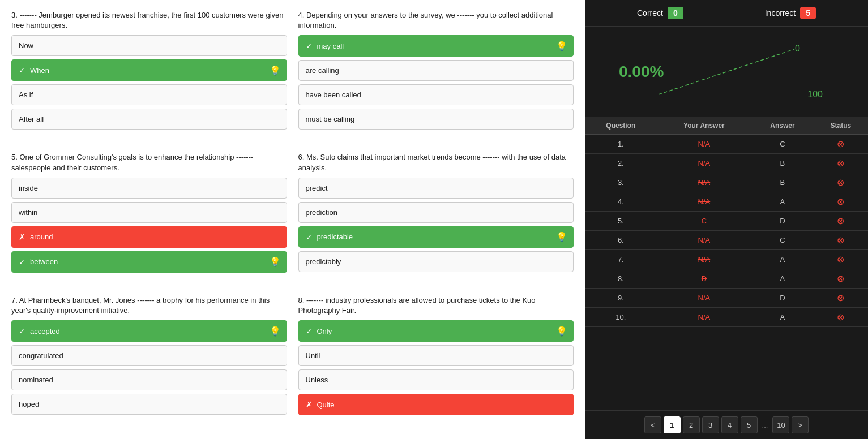  I want to click on option-label: are calling, so click(323, 70).